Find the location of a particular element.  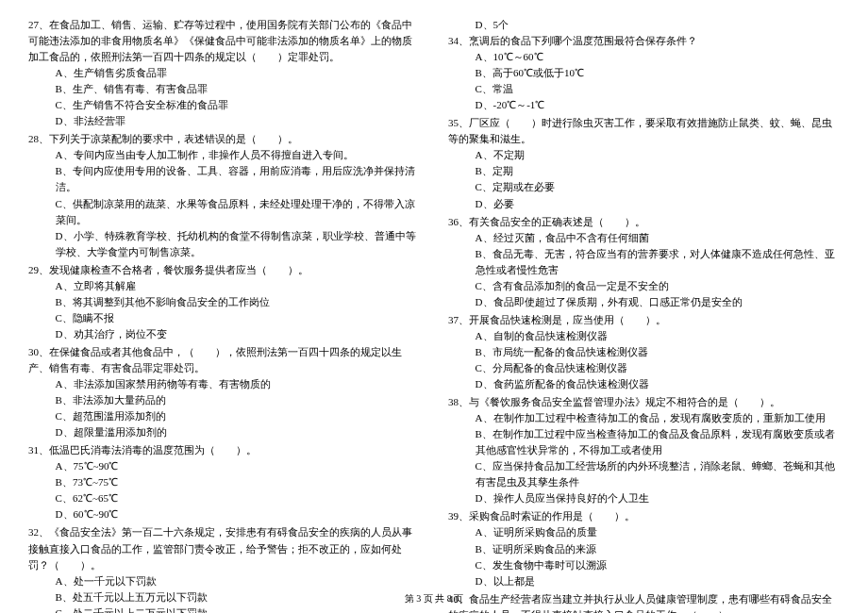

q32-text: 32、《食品安全法》第一百二十六条规定，安排患有有碍食品安全的疾病的人员从事接触… is located at coordinates (225, 549).